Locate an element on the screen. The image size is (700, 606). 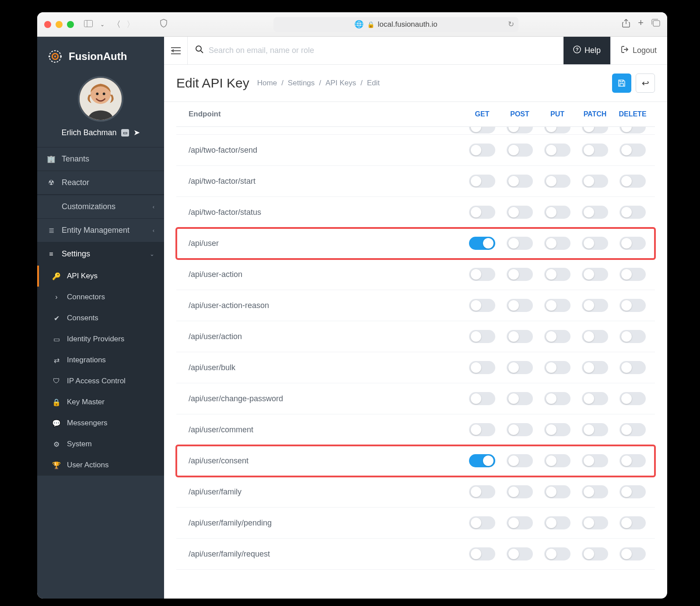
search-input is located at coordinates (382, 51).